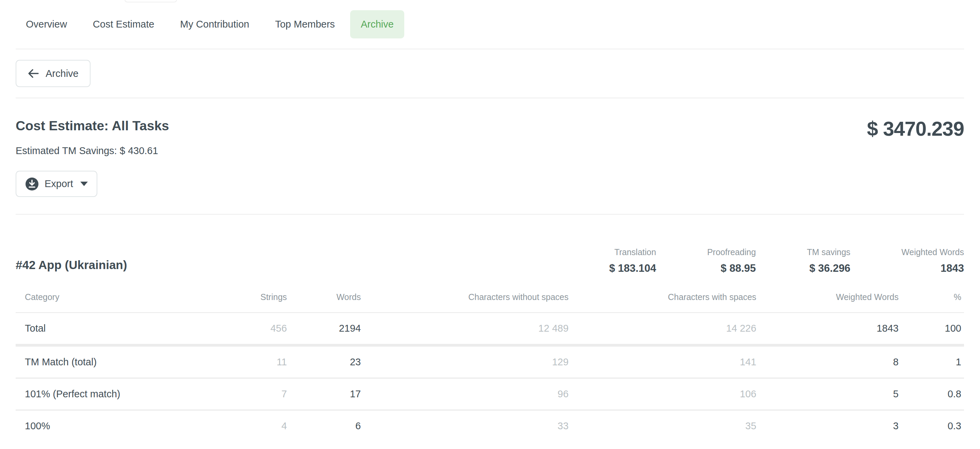 Image resolution: width=980 pixels, height=449 pixels. What do you see at coordinates (732, 261) in the screenshot?
I see `stat-proofreading: Proofreading $ 88.95` at bounding box center [732, 261].